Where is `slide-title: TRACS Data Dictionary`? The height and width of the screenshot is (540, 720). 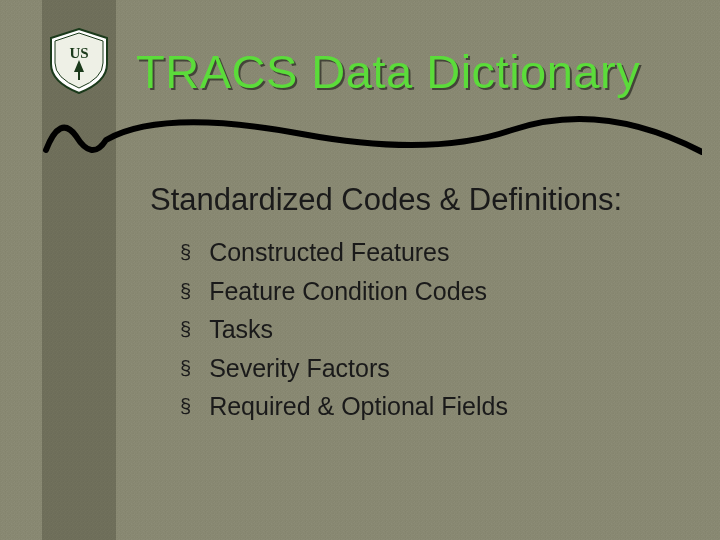 slide-title: TRACS Data Dictionary is located at coordinates (388, 72).